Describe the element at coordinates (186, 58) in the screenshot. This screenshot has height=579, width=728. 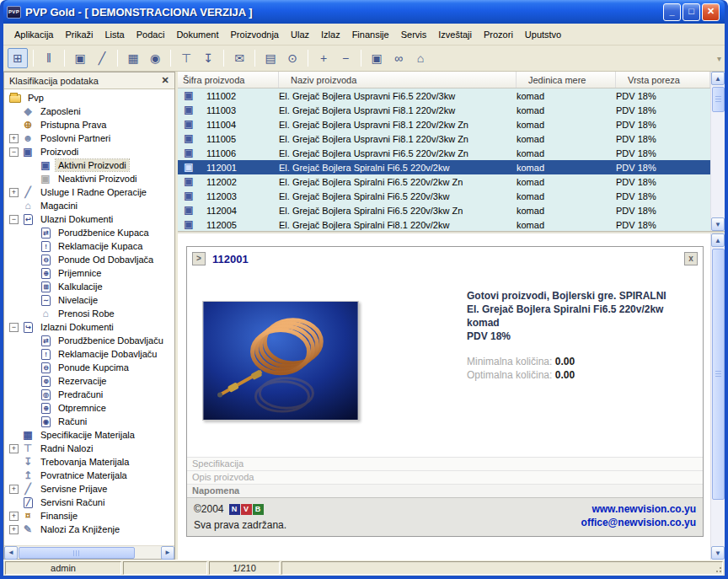
I see `bolt-up-button: ⊤` at that location.